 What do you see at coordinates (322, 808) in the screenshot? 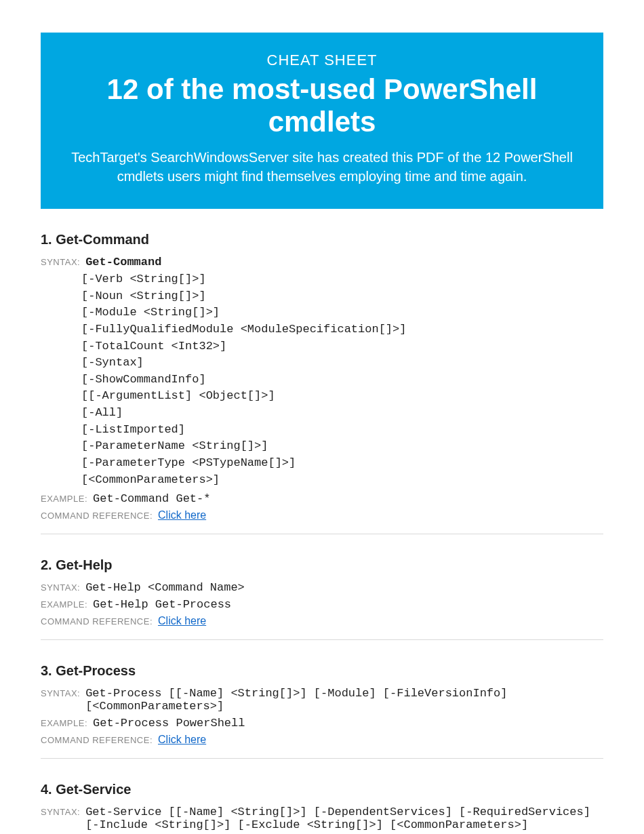
I see `section-get-service: 4. Get-Service SYNTAX: Get-Service [[-Na…` at bounding box center [322, 808].